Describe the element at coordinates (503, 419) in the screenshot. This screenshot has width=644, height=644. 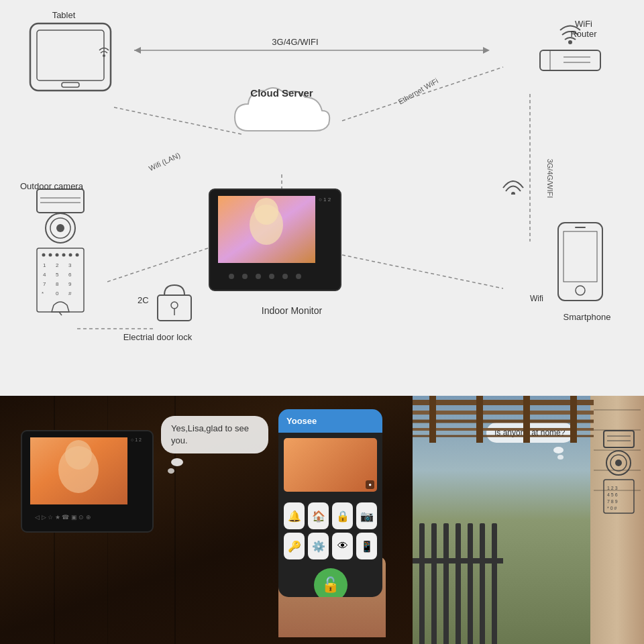
I see `pergola-svg` at that location.